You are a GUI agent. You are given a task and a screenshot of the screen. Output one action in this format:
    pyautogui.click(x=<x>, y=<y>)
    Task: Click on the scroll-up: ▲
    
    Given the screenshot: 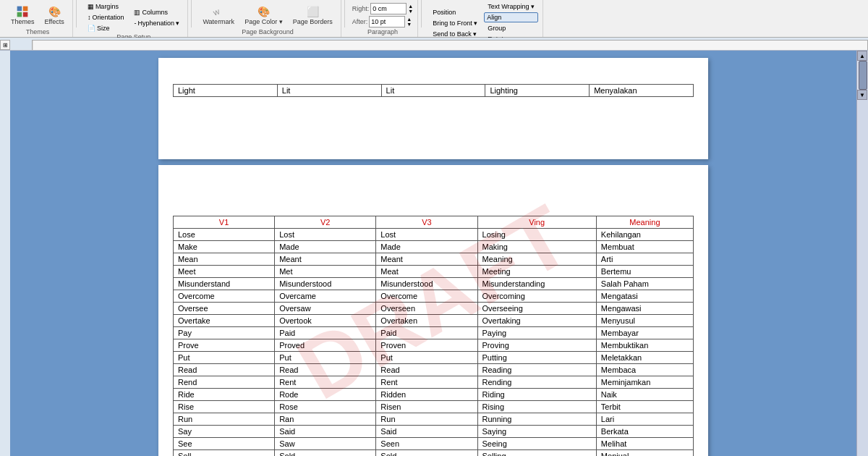 What is the action you would take?
    pyautogui.click(x=862, y=56)
    